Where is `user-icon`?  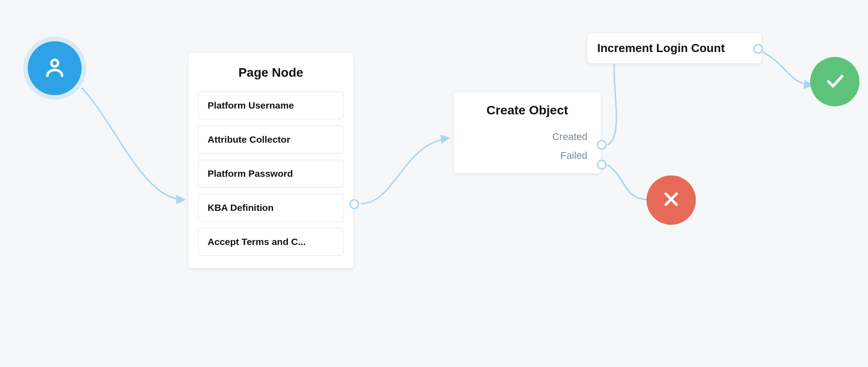 user-icon is located at coordinates (55, 68).